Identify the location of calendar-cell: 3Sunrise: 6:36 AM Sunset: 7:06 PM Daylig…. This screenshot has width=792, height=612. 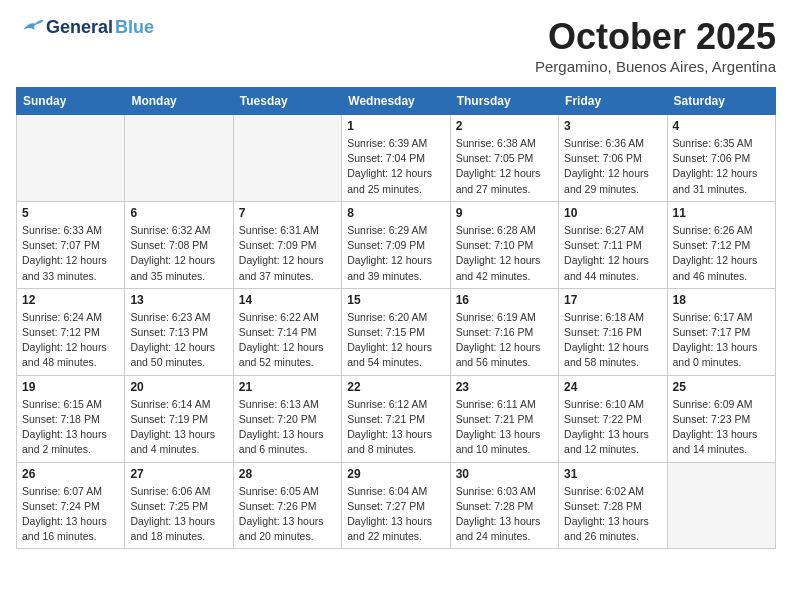
(613, 158).